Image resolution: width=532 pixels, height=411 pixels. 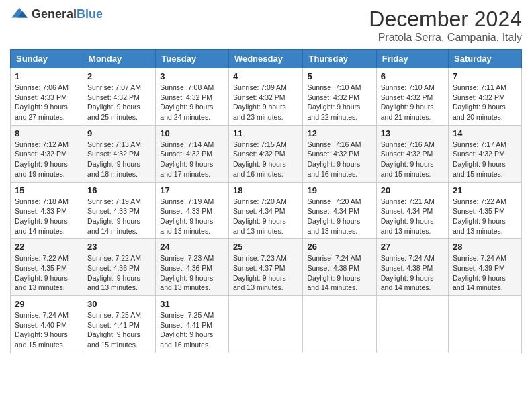 I want to click on title-area: December 2024 Pratola Serra, Campania, I…, so click(x=445, y=26).